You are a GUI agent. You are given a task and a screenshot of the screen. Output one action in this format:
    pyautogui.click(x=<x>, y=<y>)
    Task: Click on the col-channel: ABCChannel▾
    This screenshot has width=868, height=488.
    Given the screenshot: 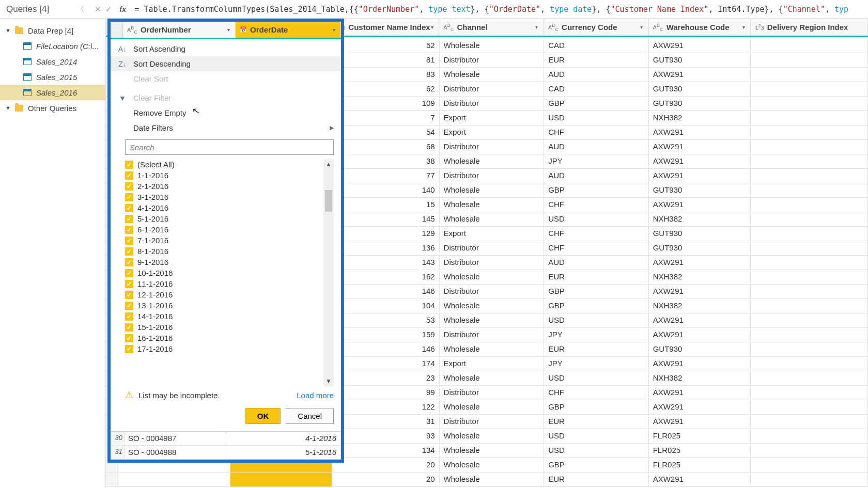 What is the action you would take?
    pyautogui.click(x=492, y=27)
    